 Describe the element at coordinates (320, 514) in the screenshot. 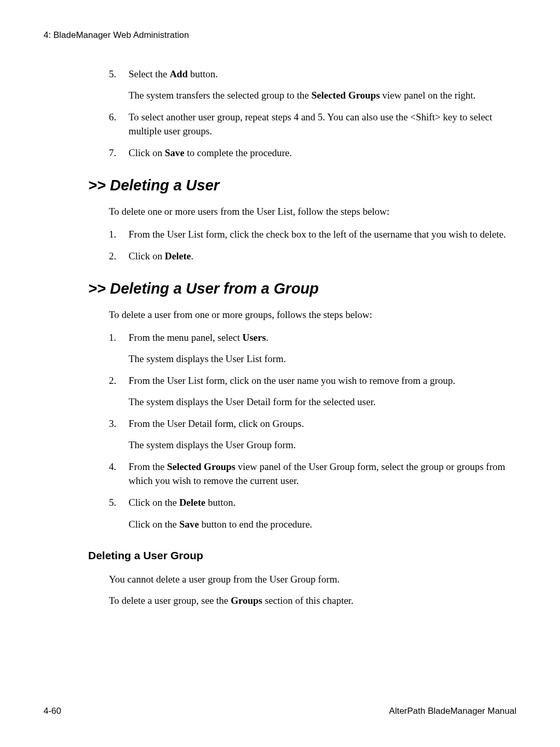

I see `step-body: Click on the Delete button. Click on the…` at that location.